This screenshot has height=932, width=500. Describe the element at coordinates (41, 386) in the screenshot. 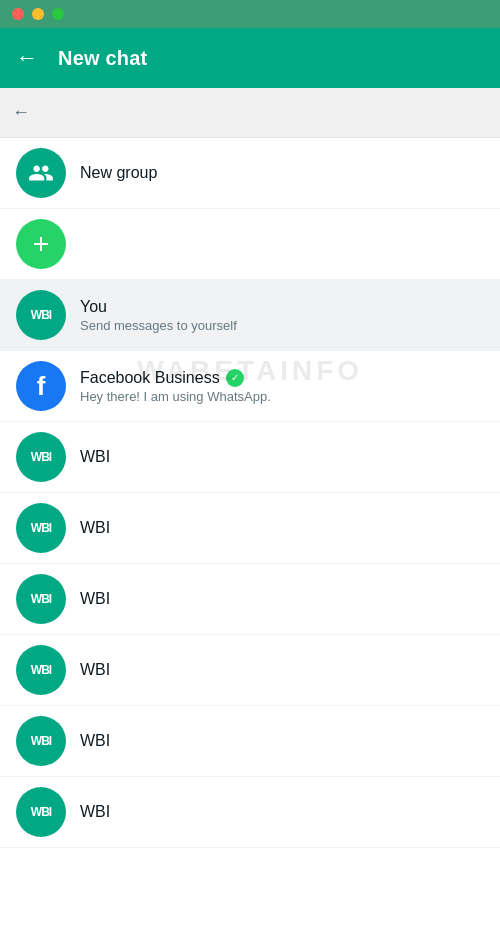

I see `avatar: f` at that location.